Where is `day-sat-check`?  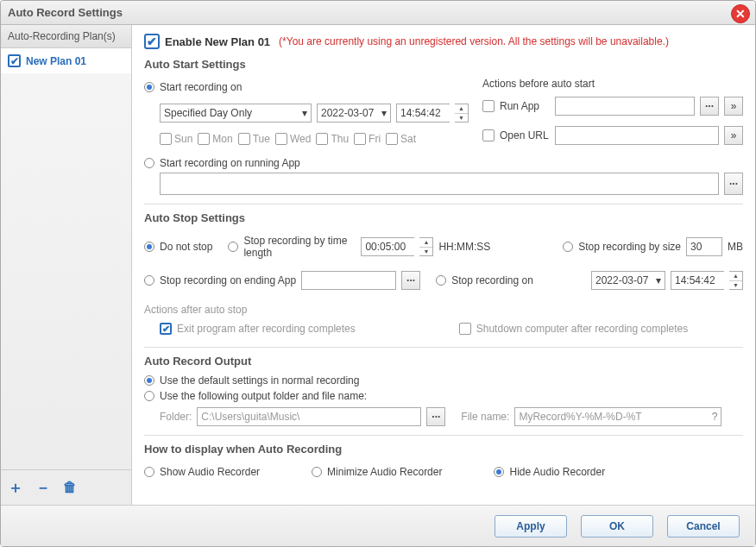
day-sat-check is located at coordinates (392, 139).